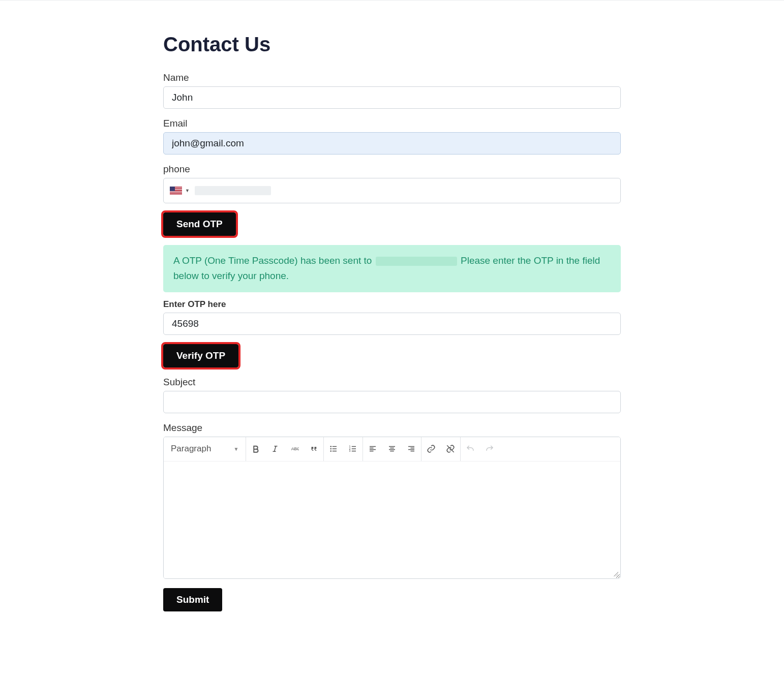 The height and width of the screenshot is (676, 784). Describe the element at coordinates (353, 449) in the screenshot. I see `numbered-list-icon: 123` at that location.